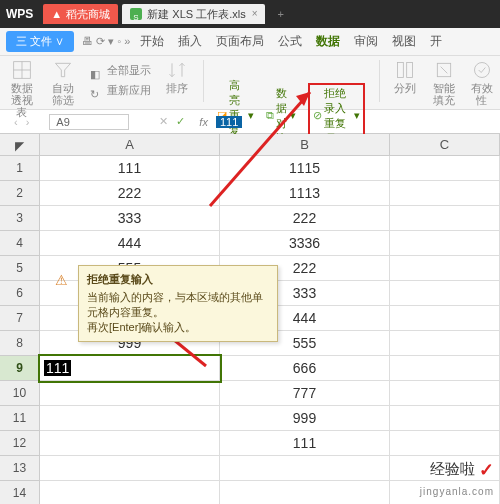 This screenshot has width=500, height=504. I want to click on cell: 1113, so click(305, 194).